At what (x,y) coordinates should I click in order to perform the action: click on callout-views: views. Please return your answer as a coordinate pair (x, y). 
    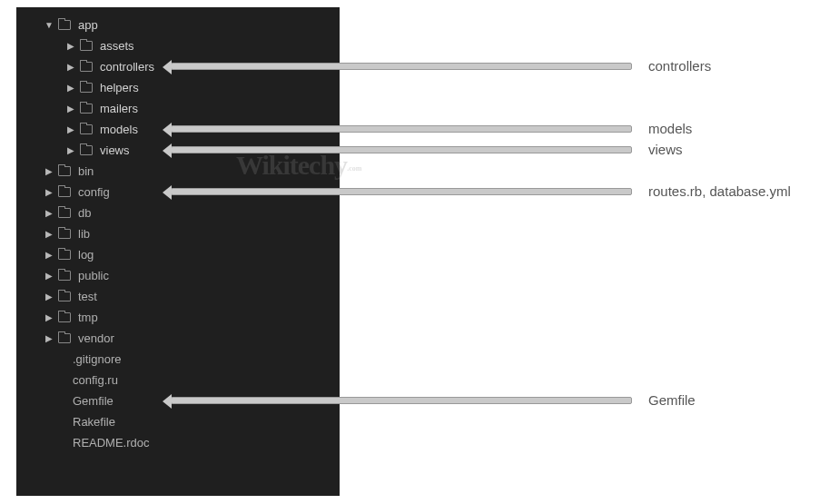
    Looking at the image, I should click on (427, 149).